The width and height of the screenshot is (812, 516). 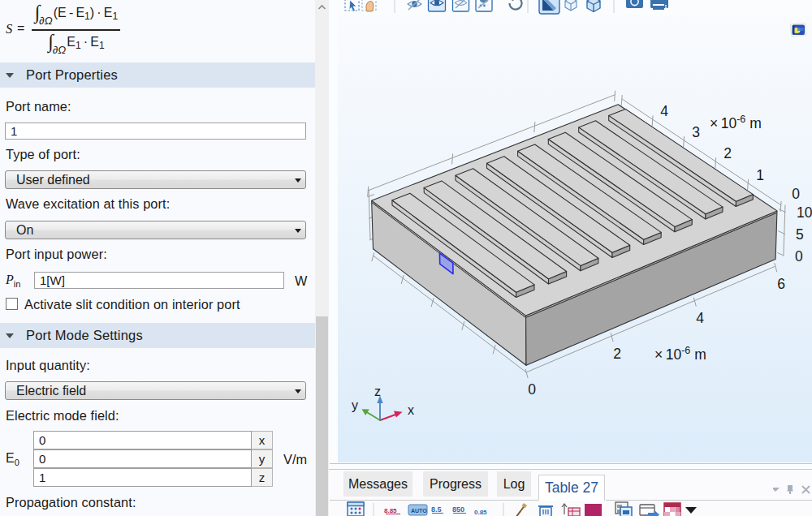 What do you see at coordinates (391, 511) in the screenshot?
I see `svg-text: 8.85` at bounding box center [391, 511].